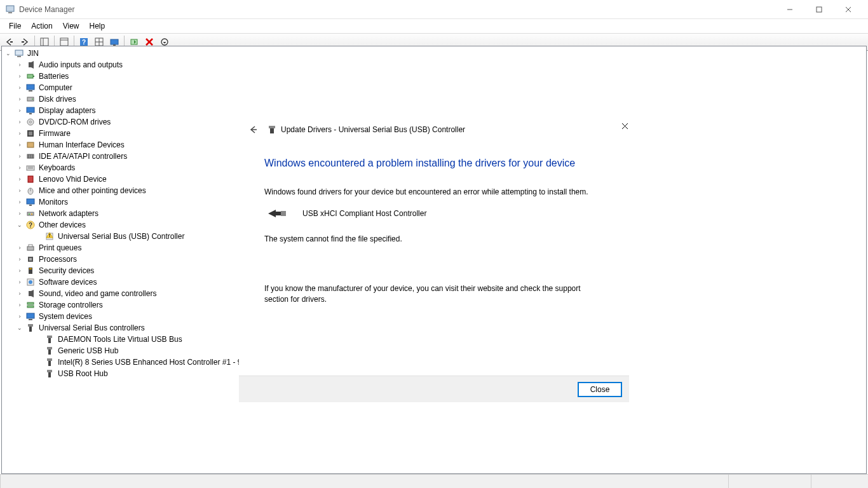 Image resolution: width=868 pixels, height=488 pixels. Describe the element at coordinates (31, 305) in the screenshot. I see `storage-icon` at that location.